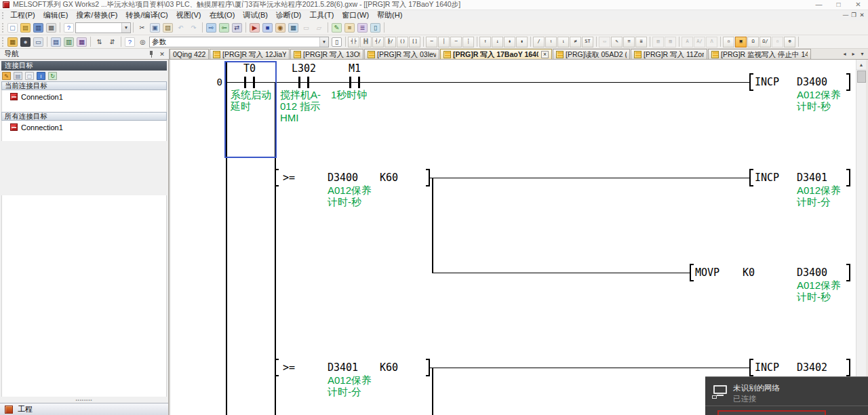 This screenshot has height=415, width=868. What do you see at coordinates (355, 15) in the screenshot?
I see `menu-item-9: 窗口(W)` at bounding box center [355, 15].